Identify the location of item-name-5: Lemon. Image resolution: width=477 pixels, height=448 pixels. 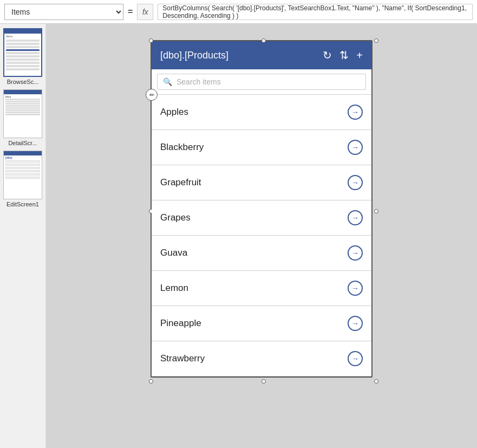
(174, 288).